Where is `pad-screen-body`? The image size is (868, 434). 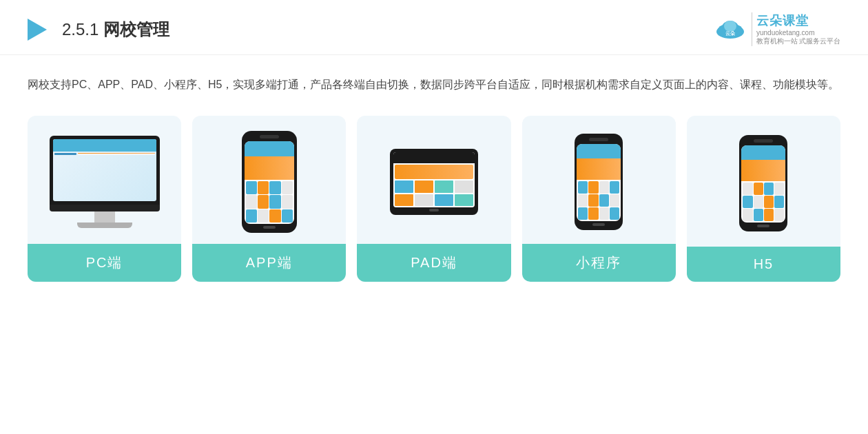
pad-screen-body is located at coordinates (434, 185).